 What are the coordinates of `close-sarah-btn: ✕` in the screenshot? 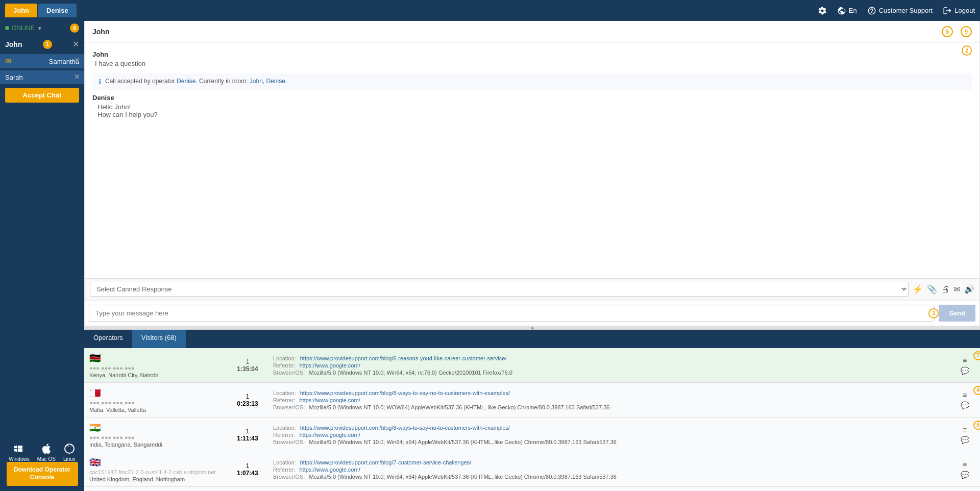 It's located at (77, 77).